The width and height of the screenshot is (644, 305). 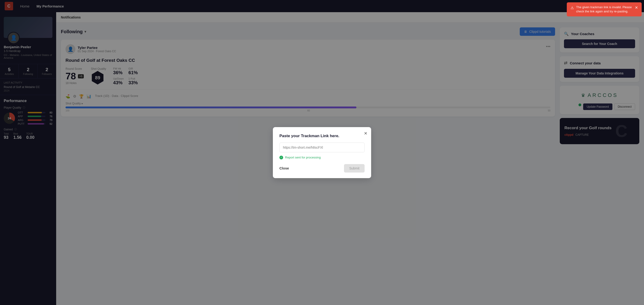 I want to click on modal-close-text-button: Close, so click(x=284, y=168).